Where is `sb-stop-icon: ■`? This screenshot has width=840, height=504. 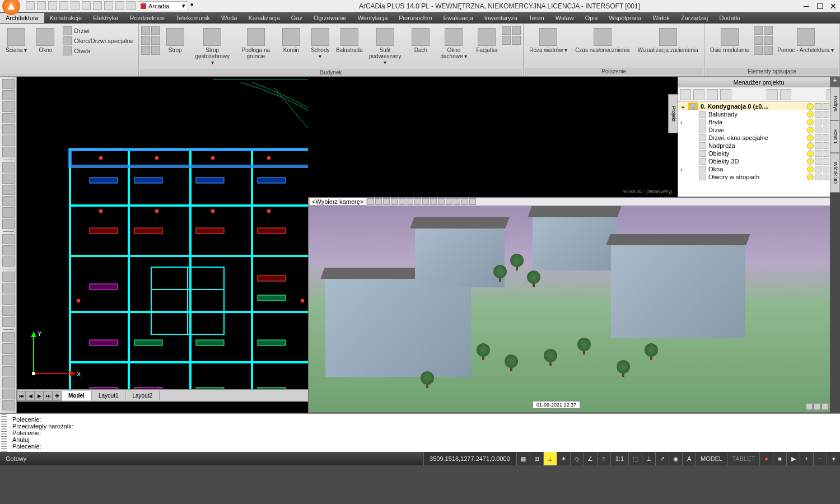
sb-stop-icon: ■ is located at coordinates (780, 459).